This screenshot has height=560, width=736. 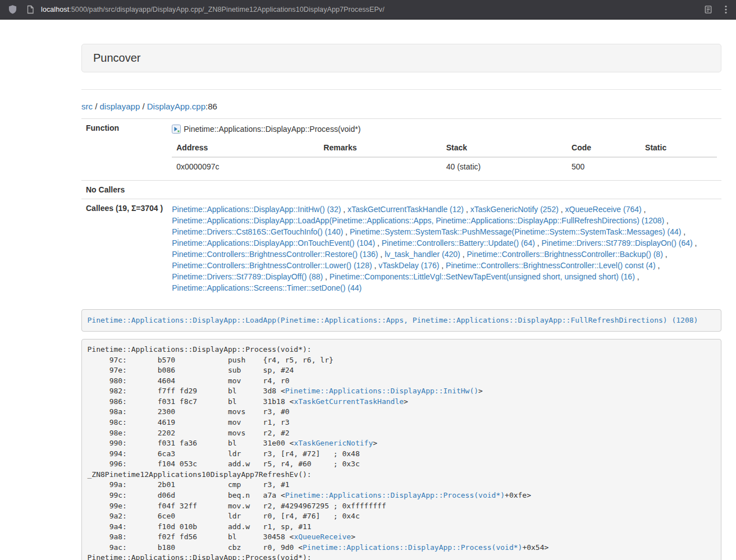 What do you see at coordinates (12, 10) in the screenshot?
I see `shield-icon` at bounding box center [12, 10].